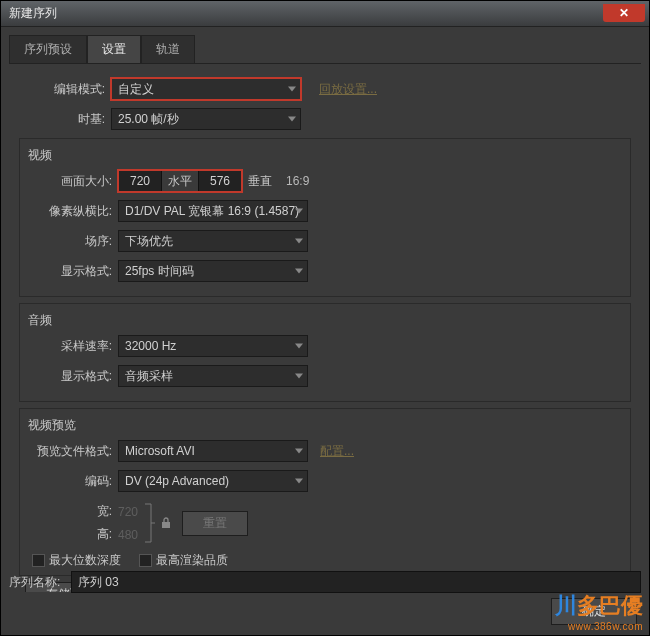 Image resolution: width=650 pixels, height=636 pixels. Describe the element at coordinates (149, 523) in the screenshot. I see `link-bracket-icon` at that location.